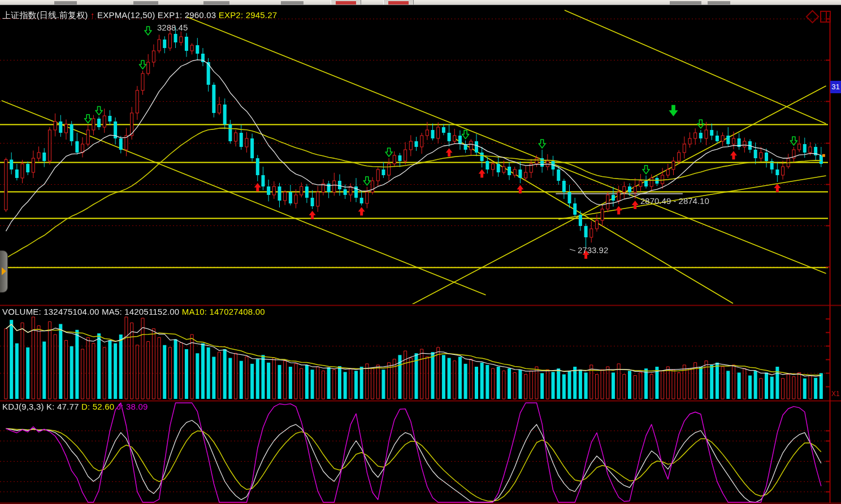  I want to click on kdj-pane-header: KDJ(9,3,3) K: 47.77 D: 52.60 J: 38.09, so click(75, 407).